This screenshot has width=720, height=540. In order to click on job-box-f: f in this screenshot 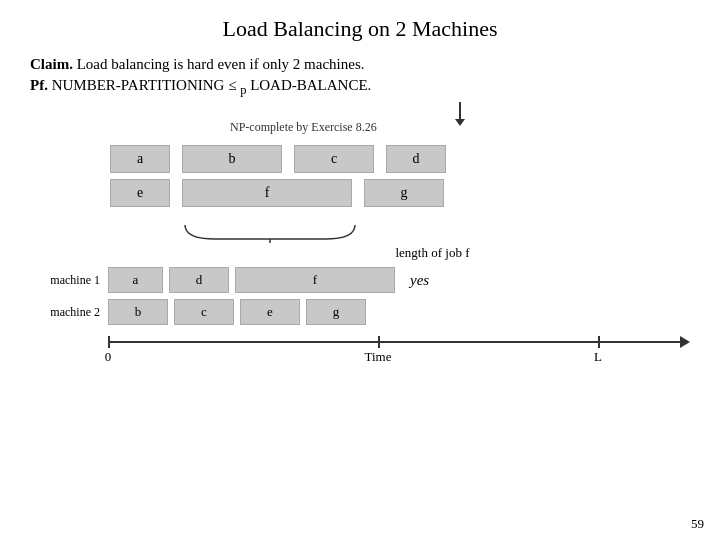, I will do `click(267, 193)`.